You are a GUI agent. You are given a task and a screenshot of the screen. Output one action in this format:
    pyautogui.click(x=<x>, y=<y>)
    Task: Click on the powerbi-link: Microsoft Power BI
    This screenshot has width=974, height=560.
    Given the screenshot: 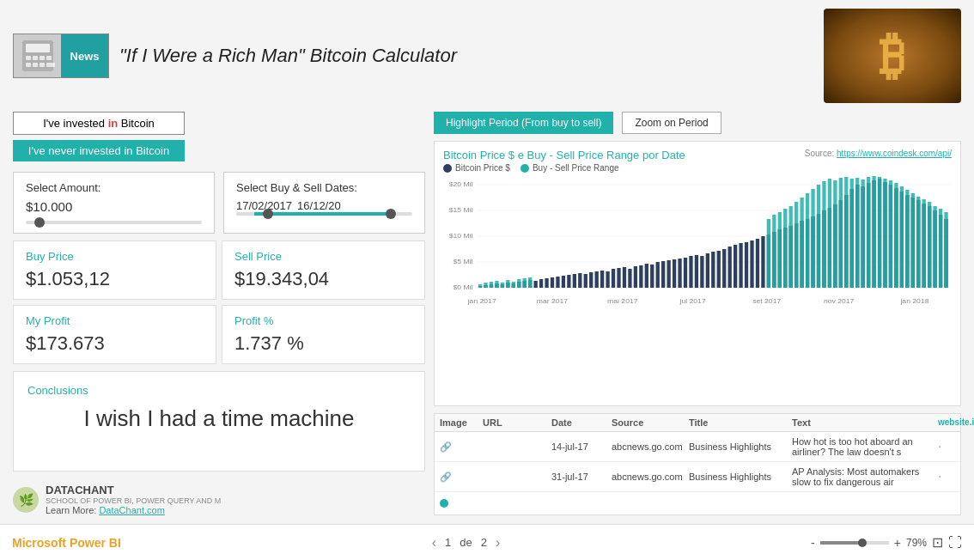 What is the action you would take?
    pyautogui.click(x=67, y=543)
    